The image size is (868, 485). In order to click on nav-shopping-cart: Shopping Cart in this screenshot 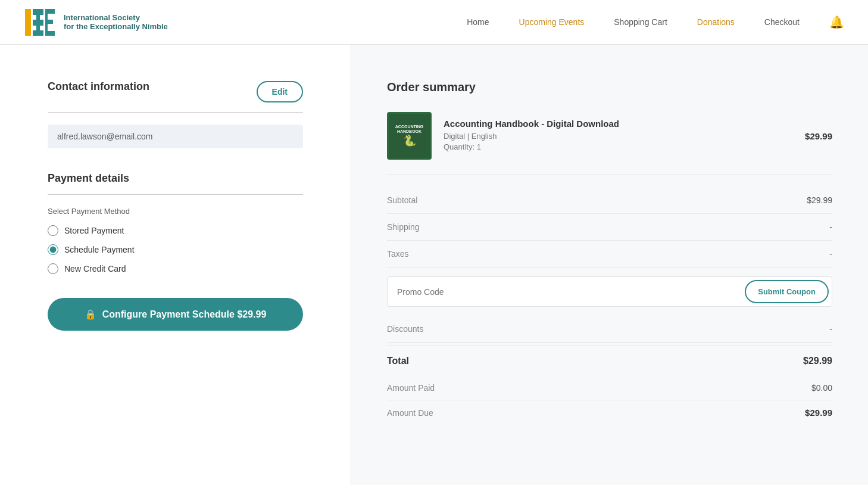, I will do `click(641, 22)`.